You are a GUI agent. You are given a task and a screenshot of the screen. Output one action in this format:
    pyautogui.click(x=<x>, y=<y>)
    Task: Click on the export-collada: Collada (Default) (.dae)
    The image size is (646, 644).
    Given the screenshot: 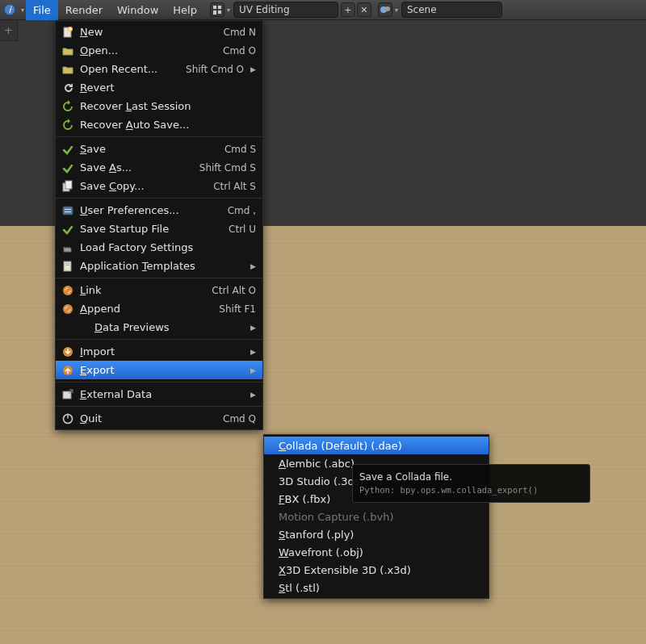 What is the action you would take?
    pyautogui.click(x=376, y=445)
    